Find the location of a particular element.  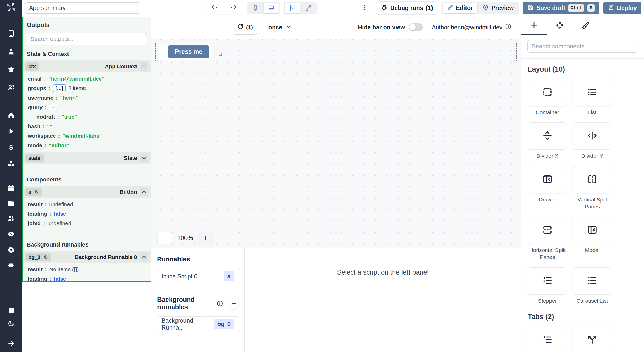

state-id-badge: state is located at coordinates (35, 158).